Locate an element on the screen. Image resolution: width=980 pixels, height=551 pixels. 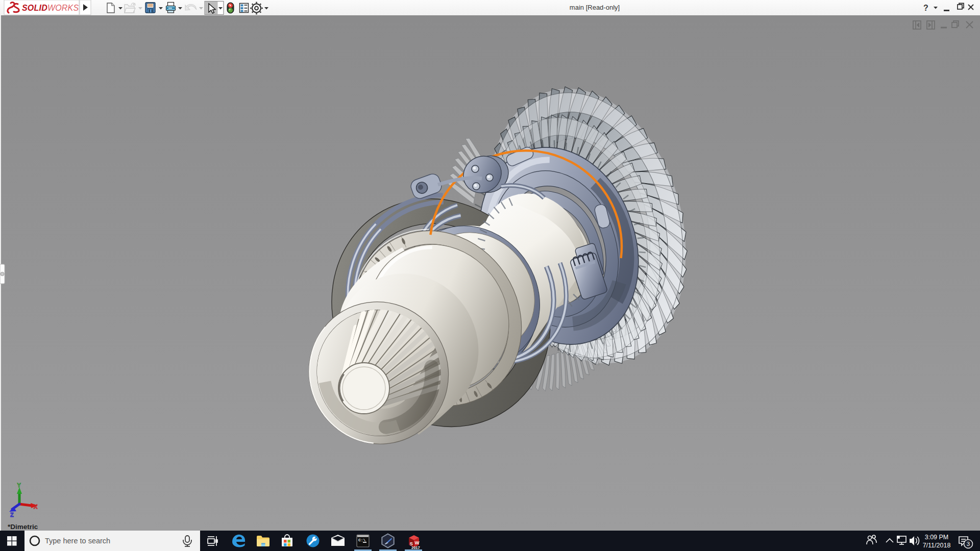
svg-text: SOLIDWORKS is located at coordinates (50, 8).